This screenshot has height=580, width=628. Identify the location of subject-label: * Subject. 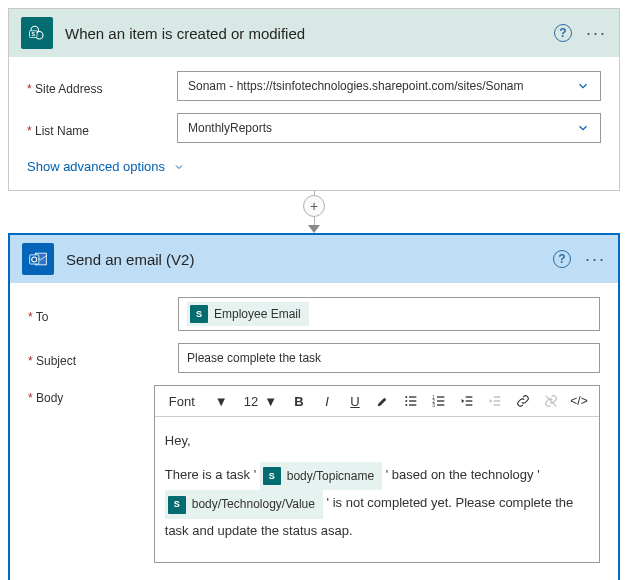
(103, 358).